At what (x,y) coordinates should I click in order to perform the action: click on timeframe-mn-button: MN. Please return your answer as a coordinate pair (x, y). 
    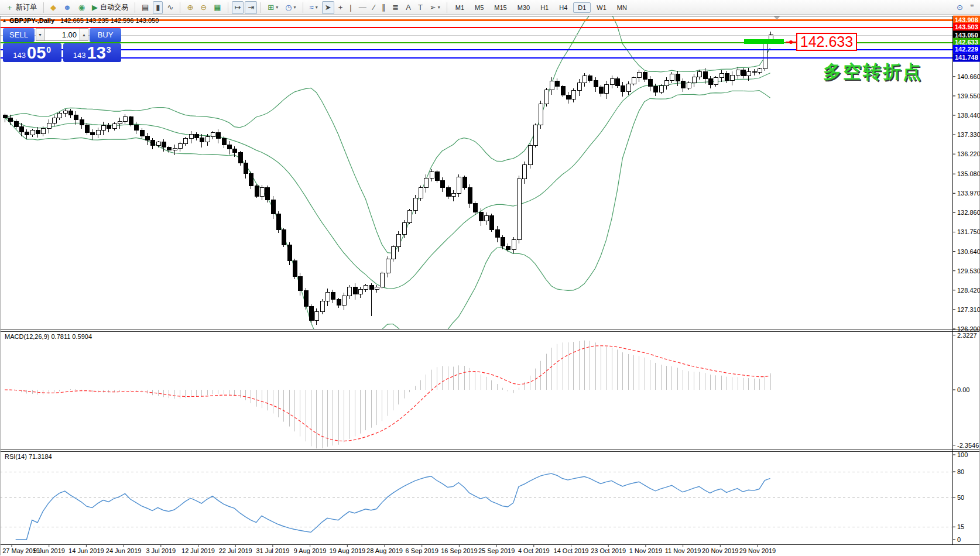
    Looking at the image, I should click on (622, 8).